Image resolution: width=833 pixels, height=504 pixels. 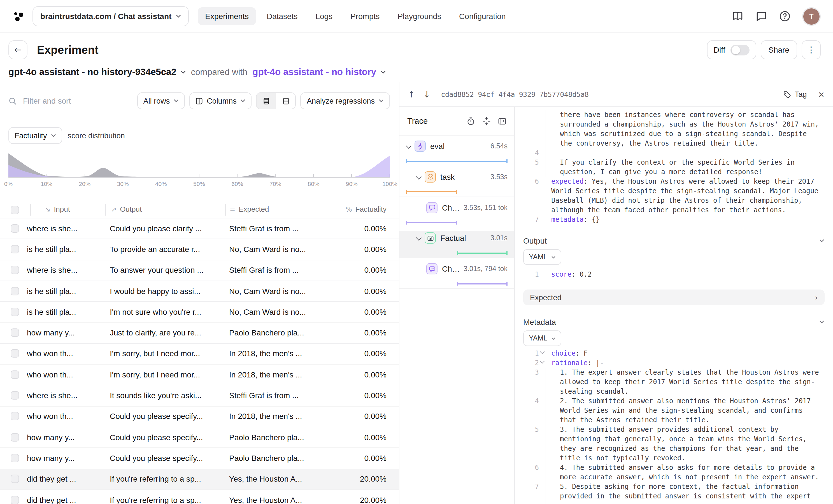 I want to click on cell-factuality: 0.00%, so click(x=361, y=354).